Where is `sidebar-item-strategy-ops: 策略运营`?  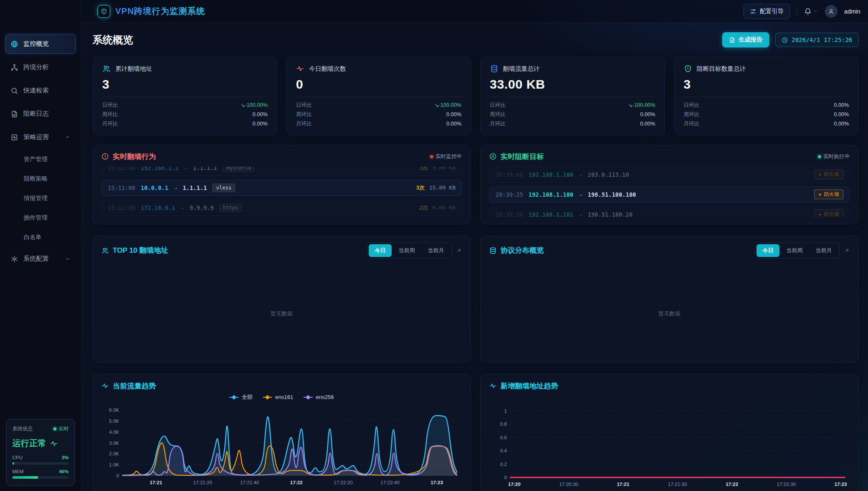
sidebar-item-strategy-ops: 策略运营 is located at coordinates (41, 137).